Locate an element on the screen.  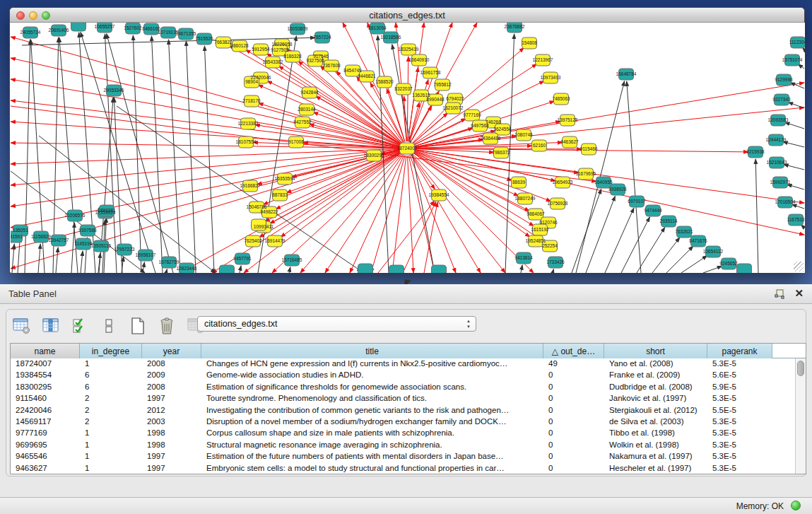
table-cell: 18300295 is located at coordinates (45, 387).